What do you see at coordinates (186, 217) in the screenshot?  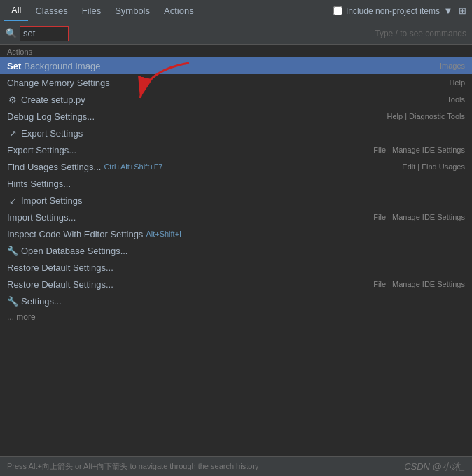 I see `item-label-import-settings: Import Settings...` at bounding box center [186, 217].